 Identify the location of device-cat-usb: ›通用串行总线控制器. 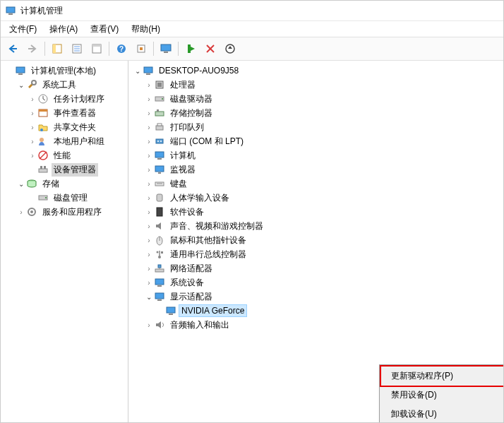
(323, 254).